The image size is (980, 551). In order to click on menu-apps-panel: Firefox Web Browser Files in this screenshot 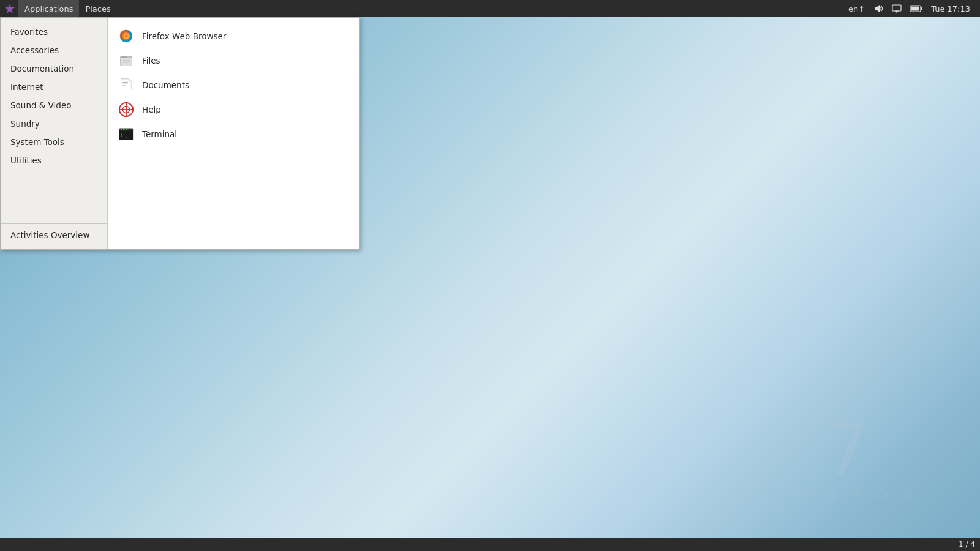, I will do `click(233, 133)`.